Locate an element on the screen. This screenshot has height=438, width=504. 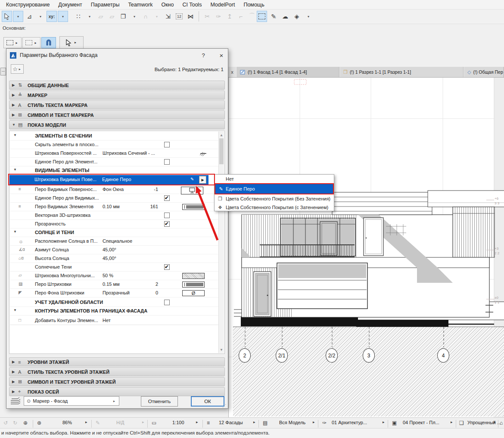
coordinate-tool-dropdown: ▾ is located at coordinates (63, 16).